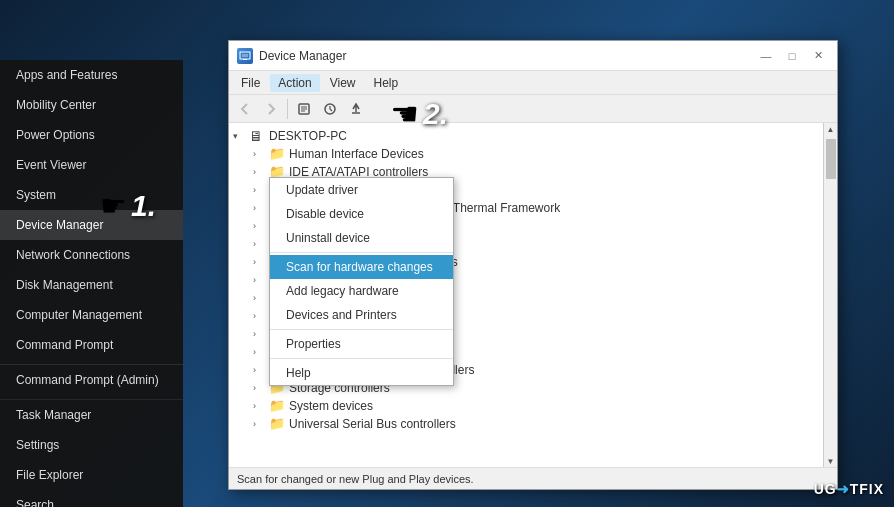 This screenshot has width=894, height=507. Describe the element at coordinates (766, 56) in the screenshot. I see `minimize-button: —` at that location.